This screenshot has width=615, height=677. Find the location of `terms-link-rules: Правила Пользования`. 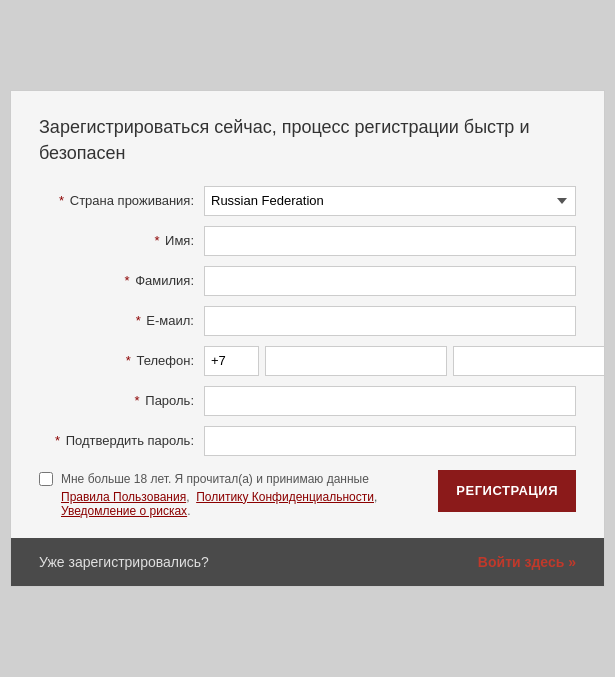

terms-link-rules: Правила Пользования is located at coordinates (124, 497).